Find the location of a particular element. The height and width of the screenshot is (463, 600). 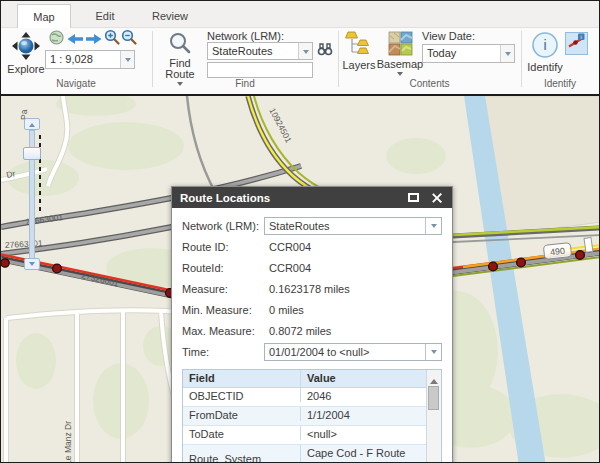

slider-down-button is located at coordinates (32, 264).